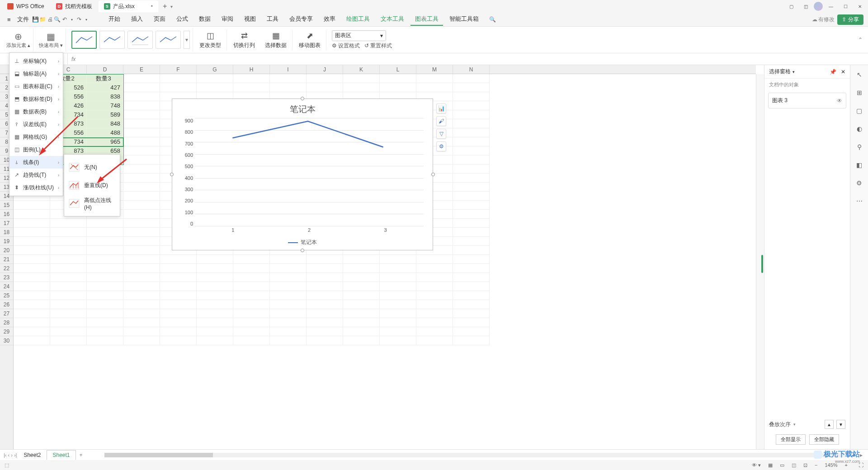  Describe the element at coordinates (57, 19) in the screenshot. I see `preview-icon: 🔍` at that location.